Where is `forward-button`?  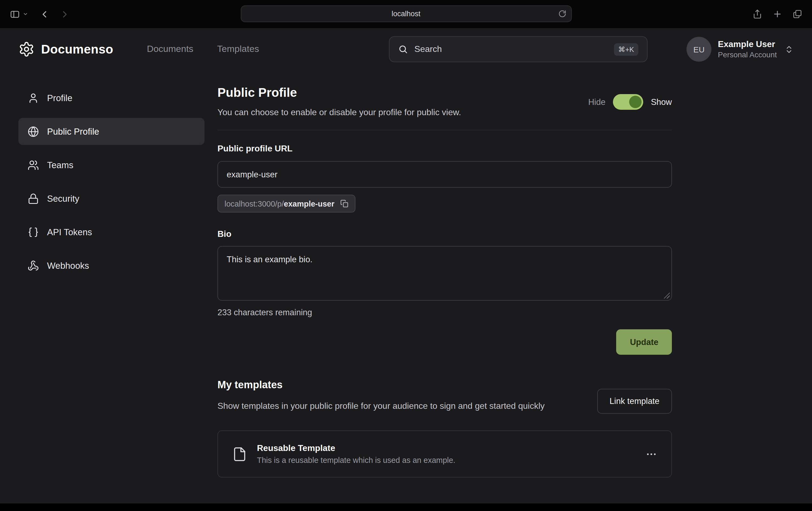 forward-button is located at coordinates (65, 14).